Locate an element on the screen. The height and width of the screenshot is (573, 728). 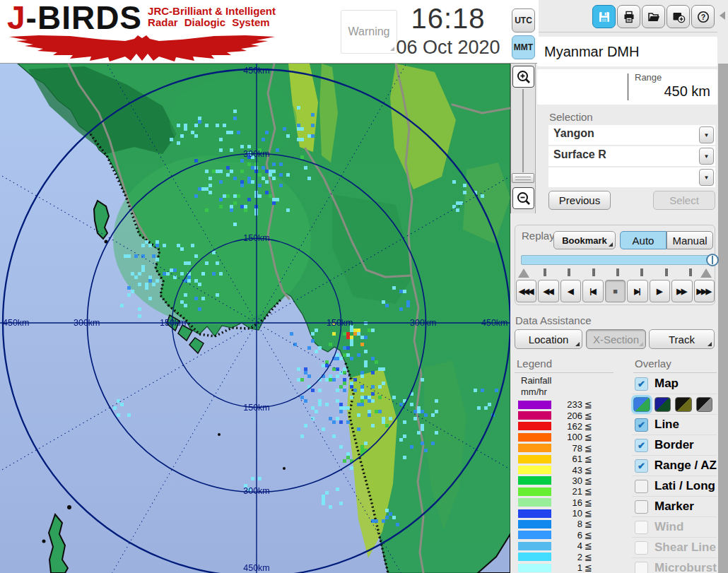
legend-value: 10 is located at coordinates (567, 513).